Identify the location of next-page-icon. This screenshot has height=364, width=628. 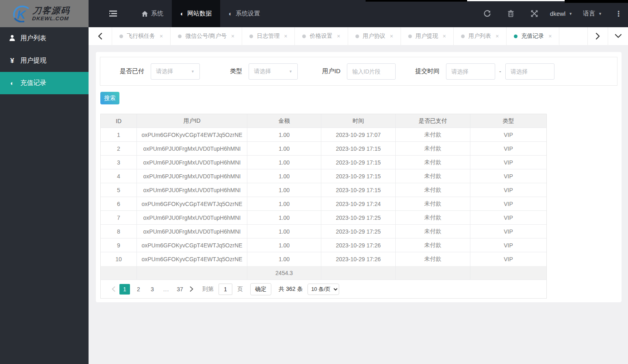
(191, 289).